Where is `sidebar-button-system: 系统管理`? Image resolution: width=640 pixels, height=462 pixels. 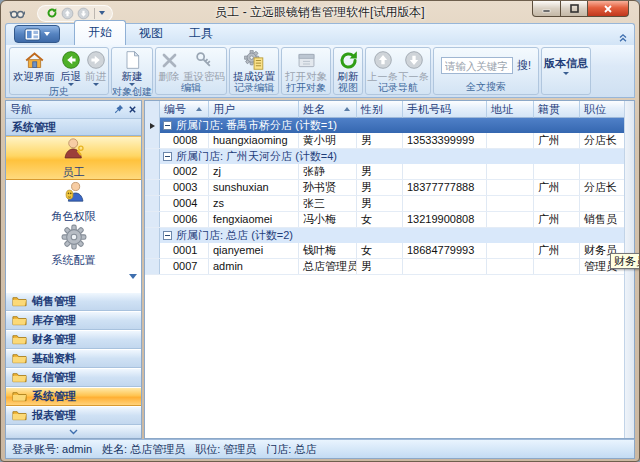 sidebar-button-system: 系统管理 is located at coordinates (74, 396).